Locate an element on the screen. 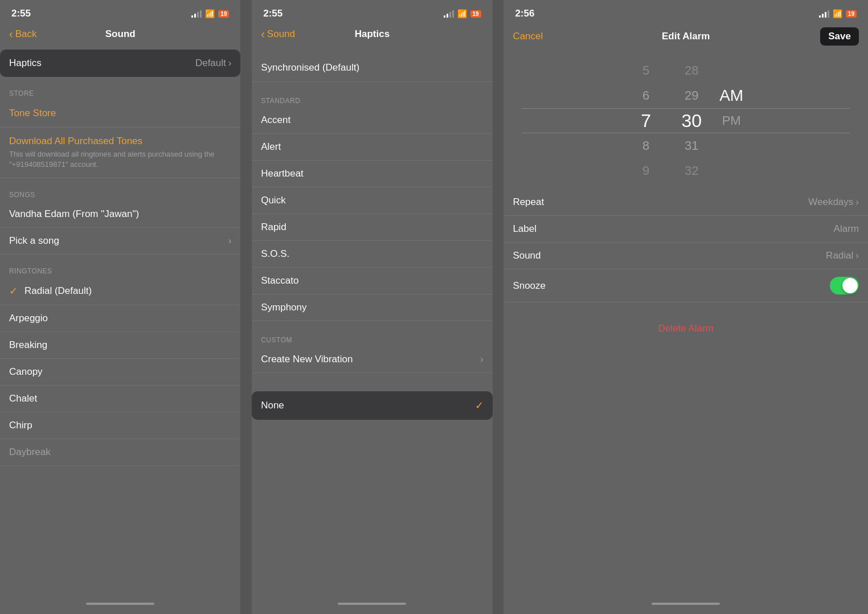 Image resolution: width=868 pixels, height=614 pixels. haptic-rapid: Rapid is located at coordinates (372, 228).